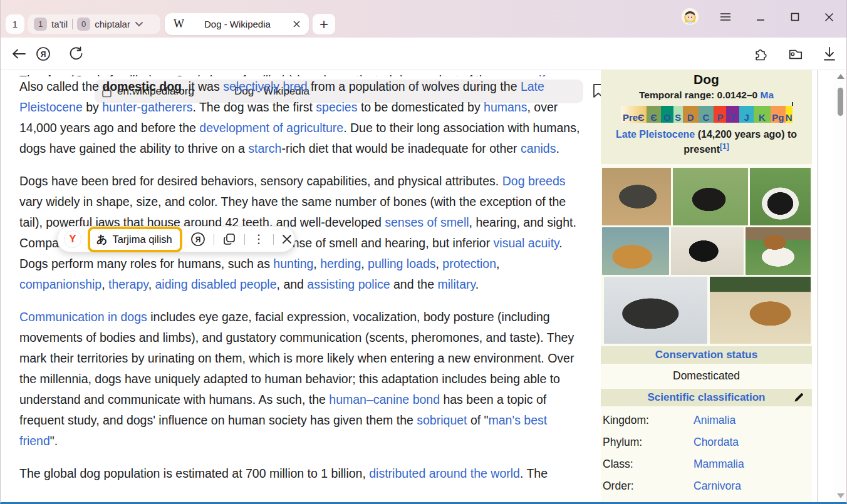 The width and height of the screenshot is (847, 504). I want to click on taxonomy-table: Kingdom: Animalia Phylum: Chordata Class…, so click(707, 452).